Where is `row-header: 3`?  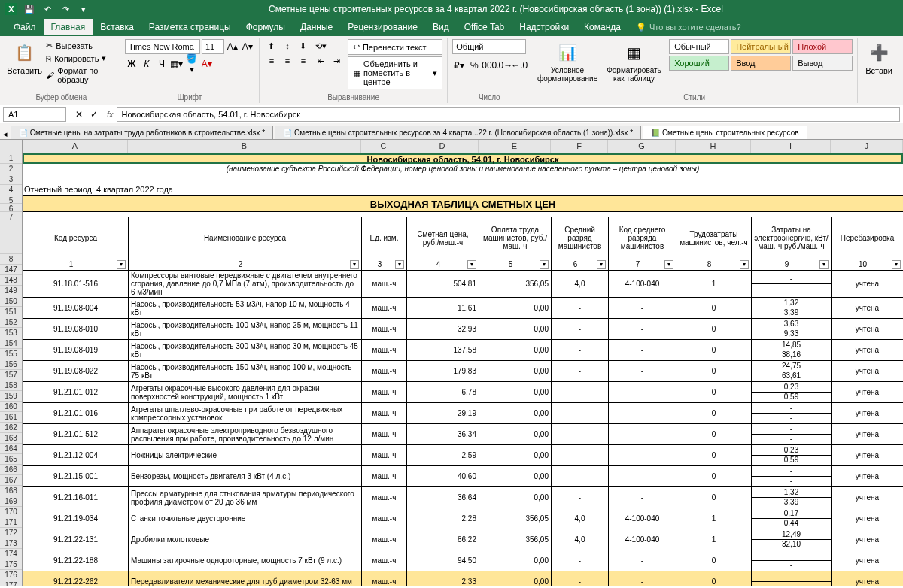 row-header: 3 is located at coordinates (11, 180).